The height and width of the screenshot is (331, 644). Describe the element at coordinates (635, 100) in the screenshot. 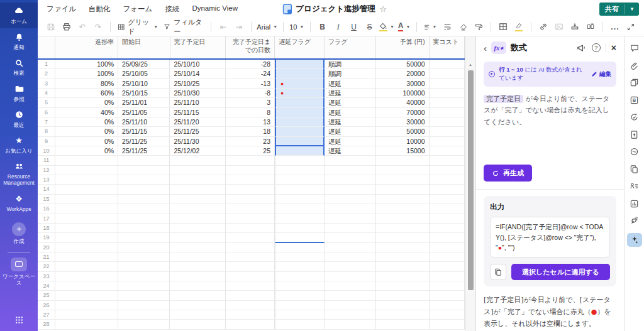

I see `brandfolder-icon: B` at that location.